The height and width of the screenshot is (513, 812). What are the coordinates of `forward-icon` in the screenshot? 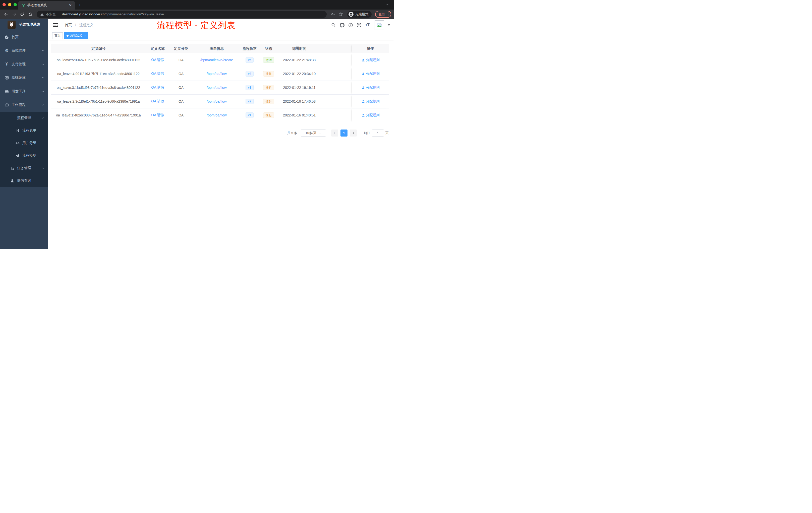 It's located at (14, 14).